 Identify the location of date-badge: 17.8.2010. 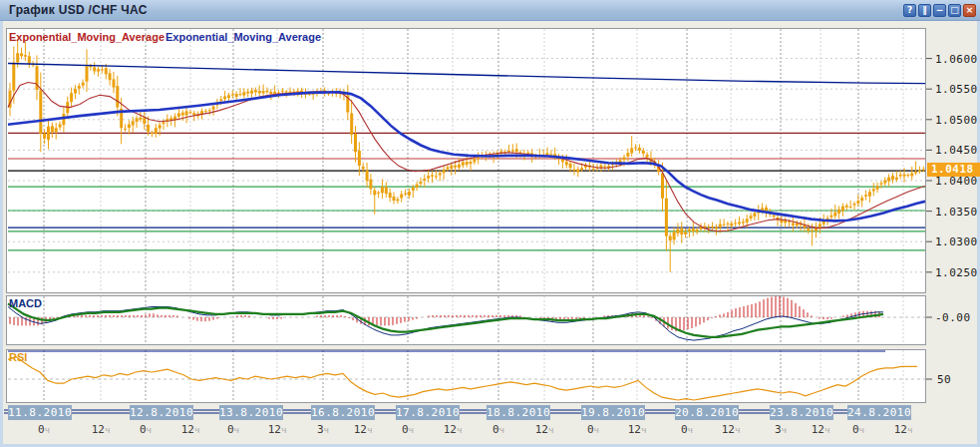
(428, 413).